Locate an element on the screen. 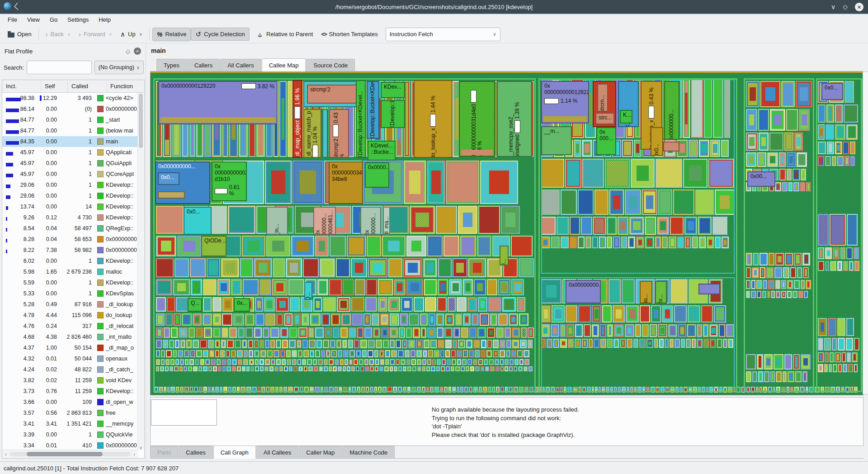  column-incl: Incl. is located at coordinates (22, 86).